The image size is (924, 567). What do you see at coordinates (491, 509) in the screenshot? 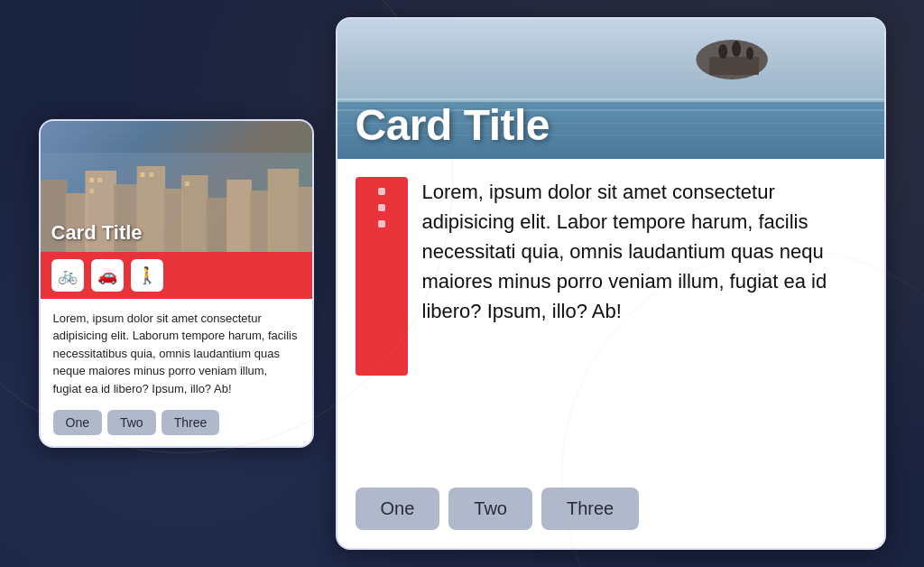
I see `large-card-btn-two: Two` at bounding box center [491, 509].